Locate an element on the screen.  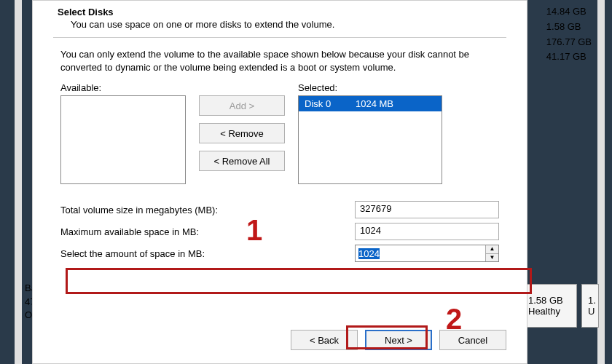
spinner-down-icon: ▼ is located at coordinates (493, 258).